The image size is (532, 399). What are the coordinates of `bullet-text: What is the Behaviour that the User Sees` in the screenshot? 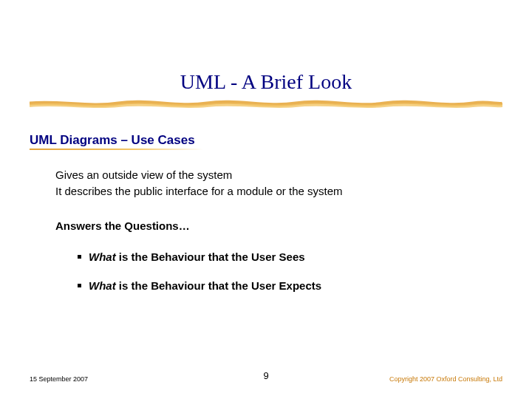 It's located at (197, 257).